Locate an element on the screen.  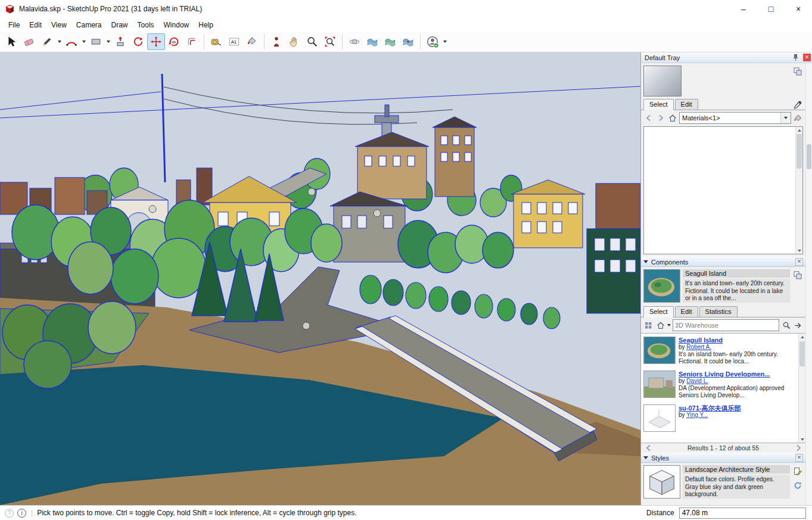
tool-eraser-button is located at coordinates (29, 42).